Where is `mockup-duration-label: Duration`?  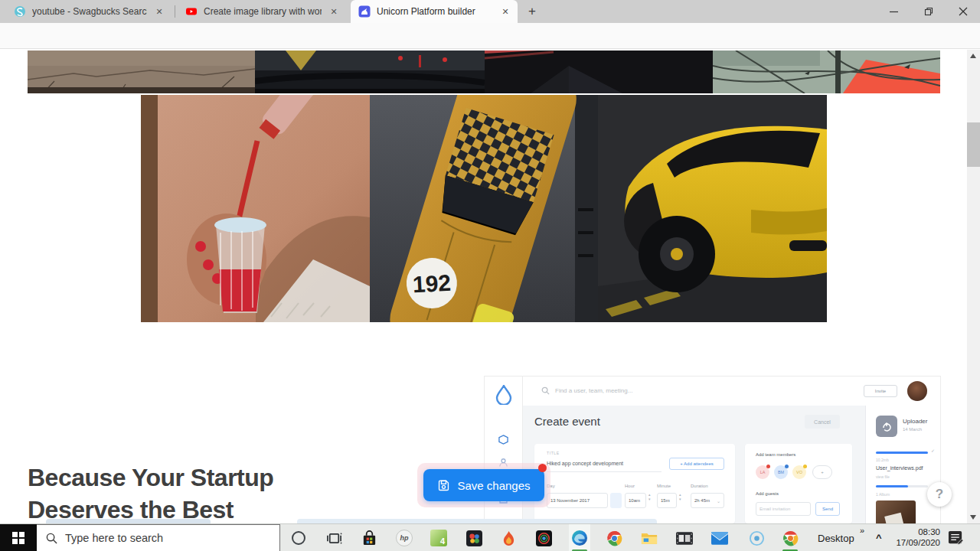
mockup-duration-label: Duration is located at coordinates (700, 486).